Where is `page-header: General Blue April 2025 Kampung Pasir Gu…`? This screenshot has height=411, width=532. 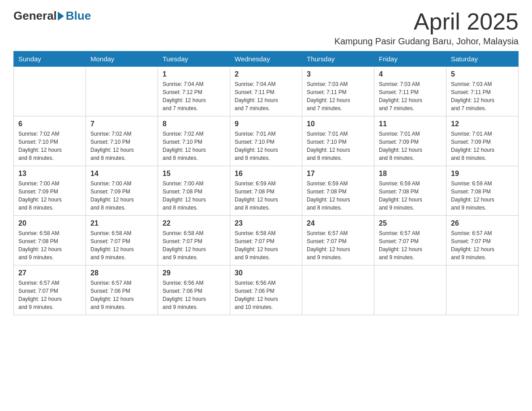 page-header: General Blue April 2025 Kampung Pasir Gu… is located at coordinates (266, 28).